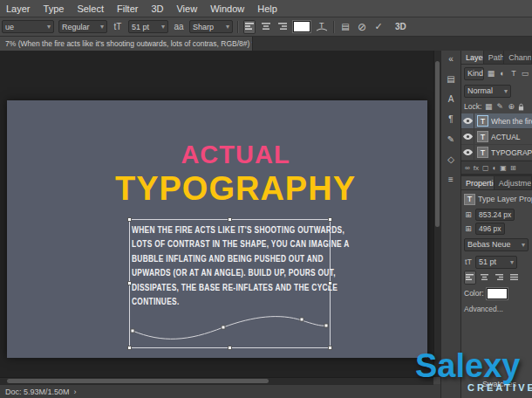 Image resolution: width=532 pixels, height=398 pixels. I want to click on warp-curve, so click(230, 328).